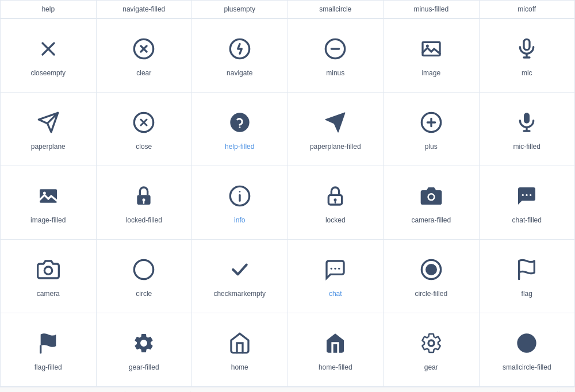 The height and width of the screenshot is (392, 575). Describe the element at coordinates (335, 73) in the screenshot. I see `minus-label: minus` at that location.